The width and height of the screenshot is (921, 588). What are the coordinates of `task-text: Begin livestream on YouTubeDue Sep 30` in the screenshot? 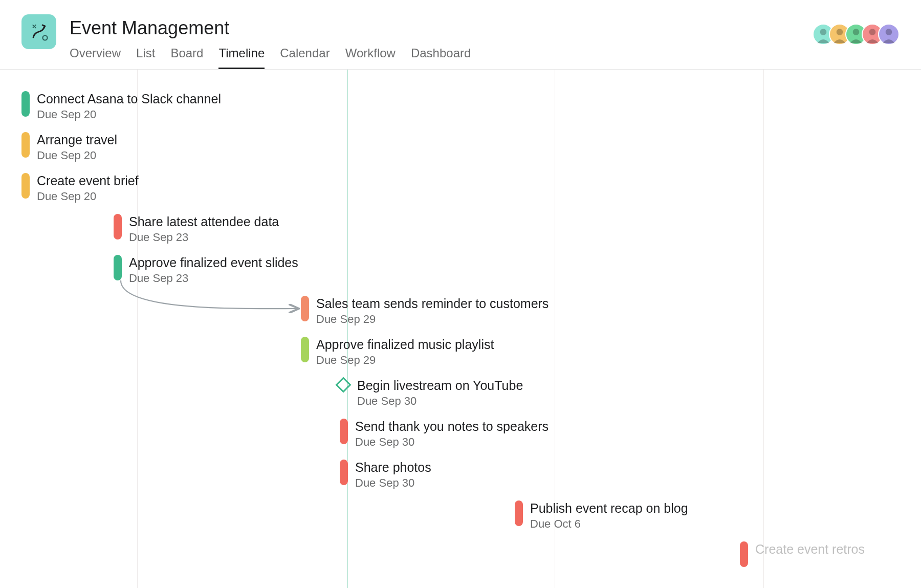 It's located at (440, 393).